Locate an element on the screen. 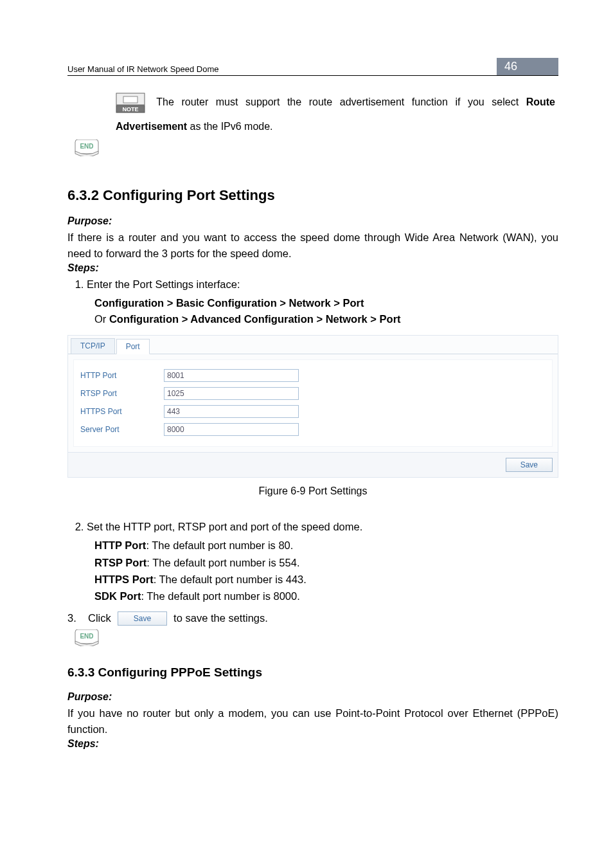  label-server-port: Server Port is located at coordinates (122, 429).